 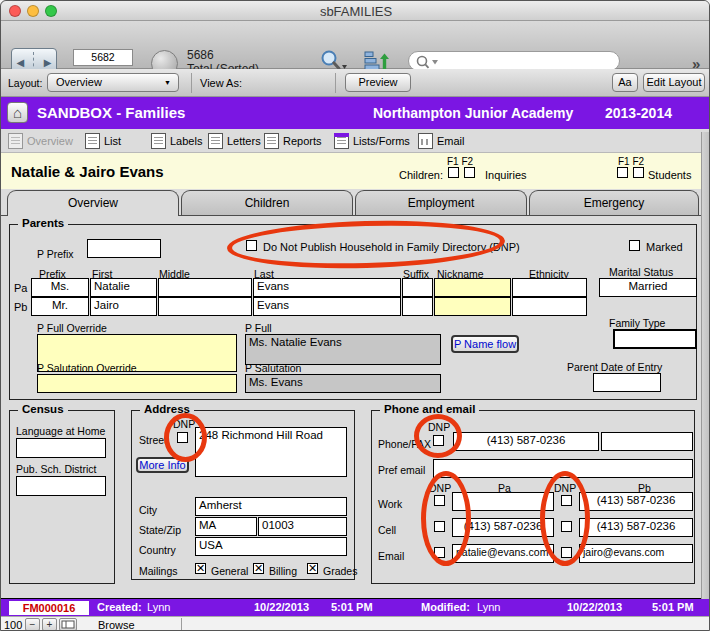 I want to click on mailings-grades-checkbox, so click(x=312, y=568).